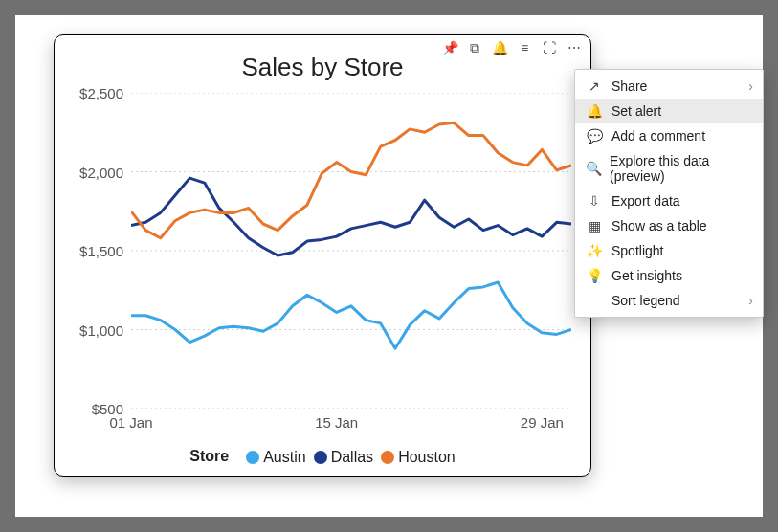  What do you see at coordinates (253, 457) in the screenshot?
I see `legend-swatch-austin` at bounding box center [253, 457].